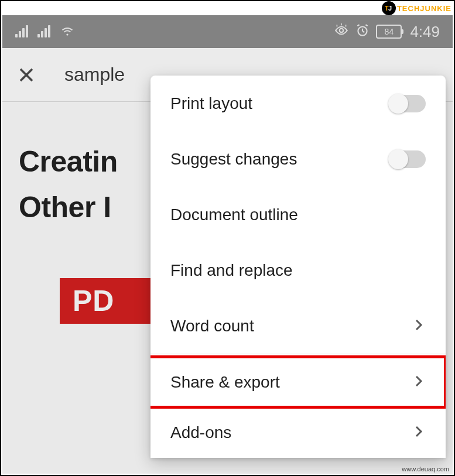 This screenshot has height=476, width=455. Describe the element at coordinates (225, 382) in the screenshot. I see `menu-label: Share & export` at that location.